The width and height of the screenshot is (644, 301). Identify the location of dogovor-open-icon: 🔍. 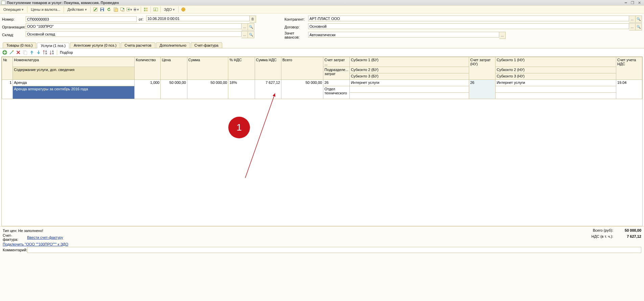
(639, 27).